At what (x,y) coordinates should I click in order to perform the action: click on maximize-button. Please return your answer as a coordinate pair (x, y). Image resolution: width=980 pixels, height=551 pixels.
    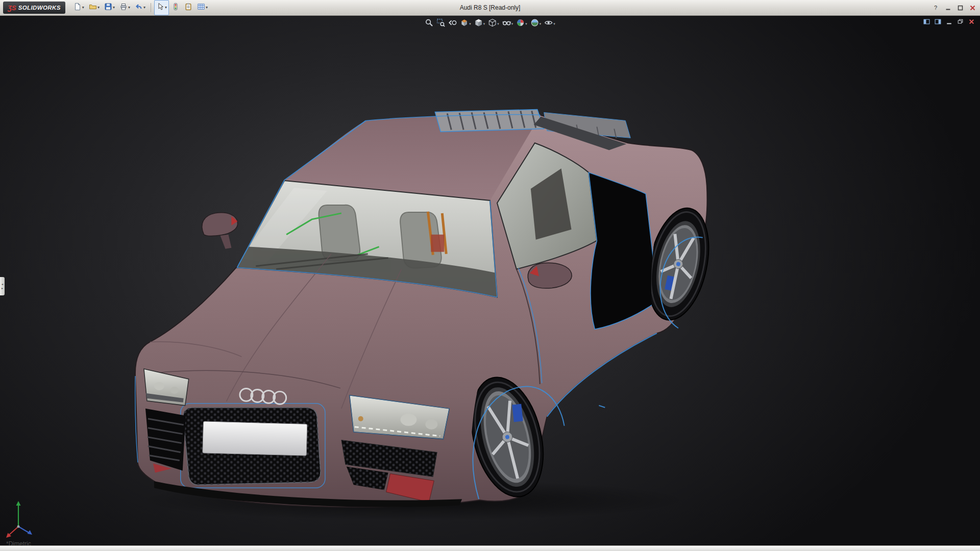
    Looking at the image, I should click on (960, 8).